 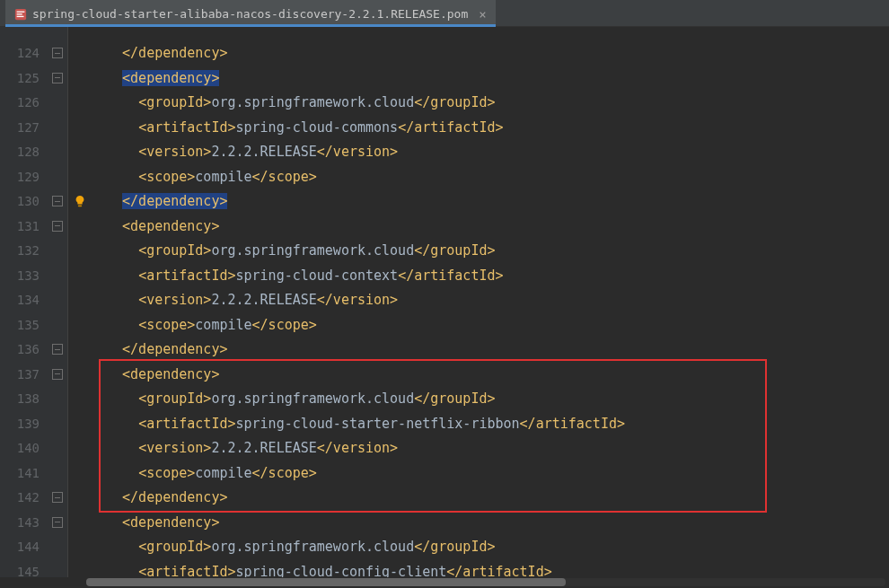 I want to click on file-tab-label: spring-cloud-starter-alibaba-nacos-disco…, so click(x=250, y=14).